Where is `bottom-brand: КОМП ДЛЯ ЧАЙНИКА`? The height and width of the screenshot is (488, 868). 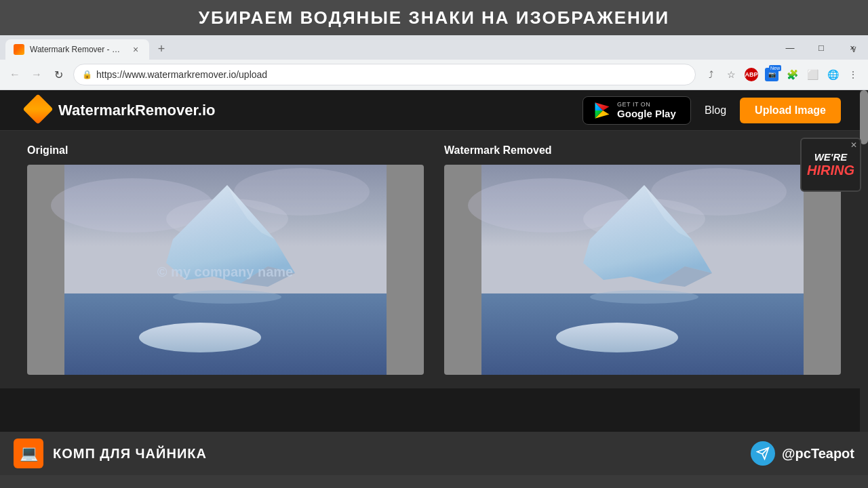 bottom-brand: КОМП ДЛЯ ЧАЙНИКА is located at coordinates (130, 454).